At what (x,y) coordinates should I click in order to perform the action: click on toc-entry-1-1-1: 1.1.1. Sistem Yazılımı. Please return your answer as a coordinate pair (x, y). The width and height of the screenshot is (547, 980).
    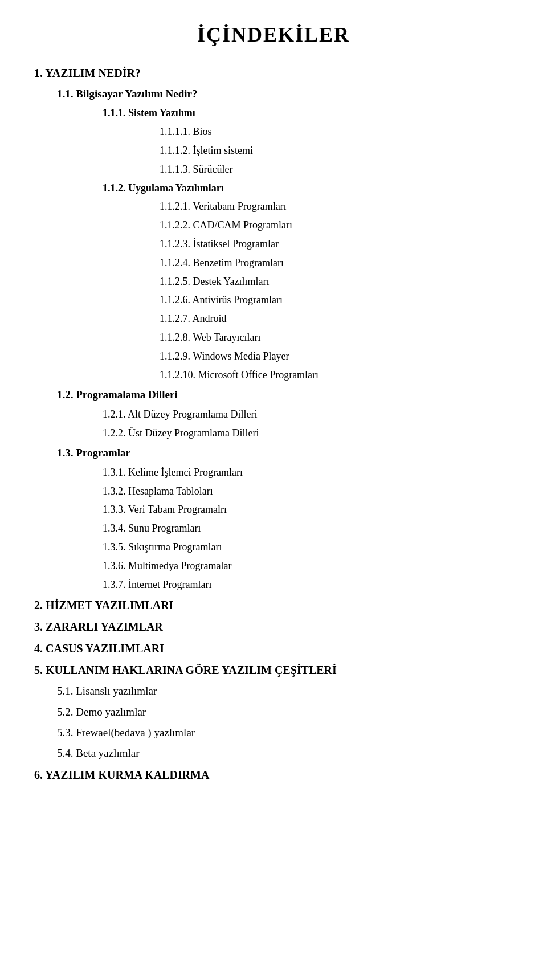
    Looking at the image, I should click on (274, 113).